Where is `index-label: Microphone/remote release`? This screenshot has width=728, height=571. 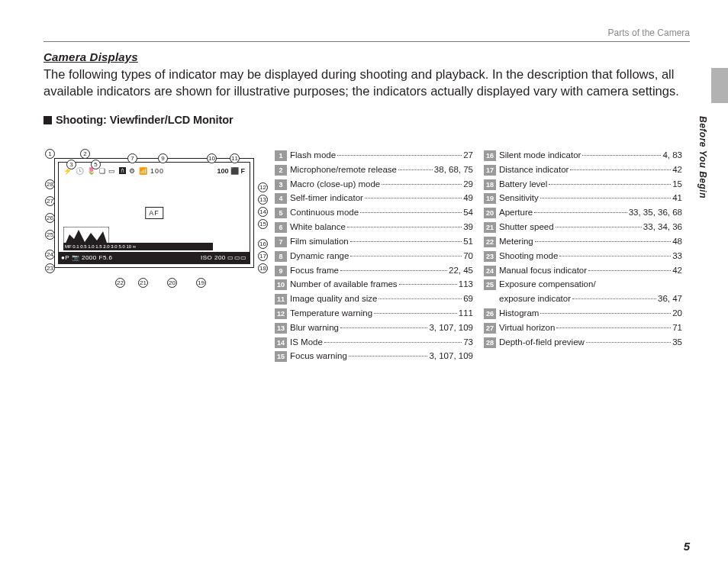 index-label: Microphone/remote release is located at coordinates (343, 170).